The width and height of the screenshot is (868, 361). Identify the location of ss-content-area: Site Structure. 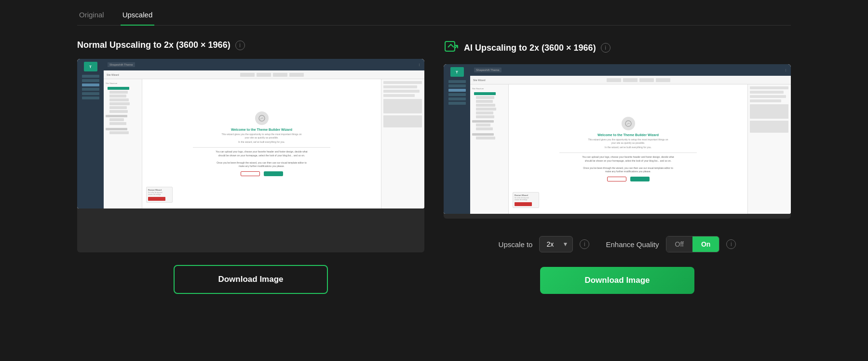
(264, 144).